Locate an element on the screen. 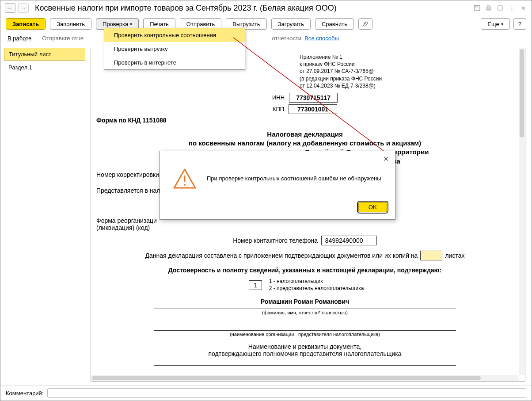  fio-note: (фамилия, имя, отчество* полностью) is located at coordinates (305, 313).